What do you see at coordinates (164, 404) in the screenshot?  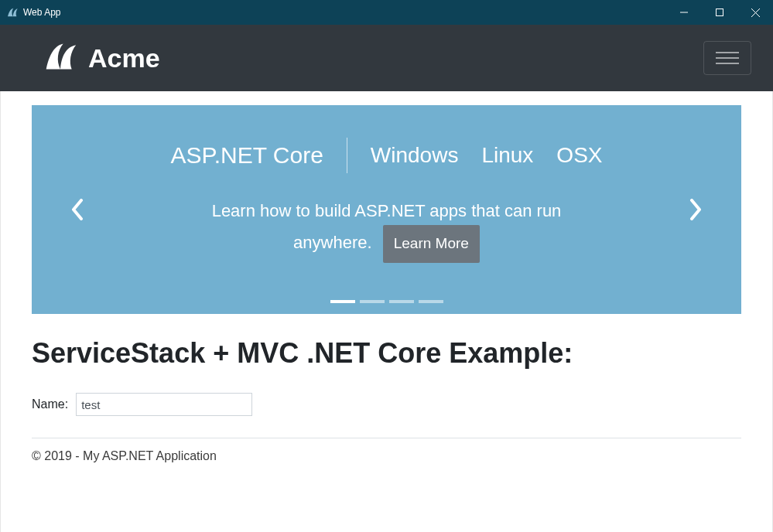 I see `name-input` at bounding box center [164, 404].